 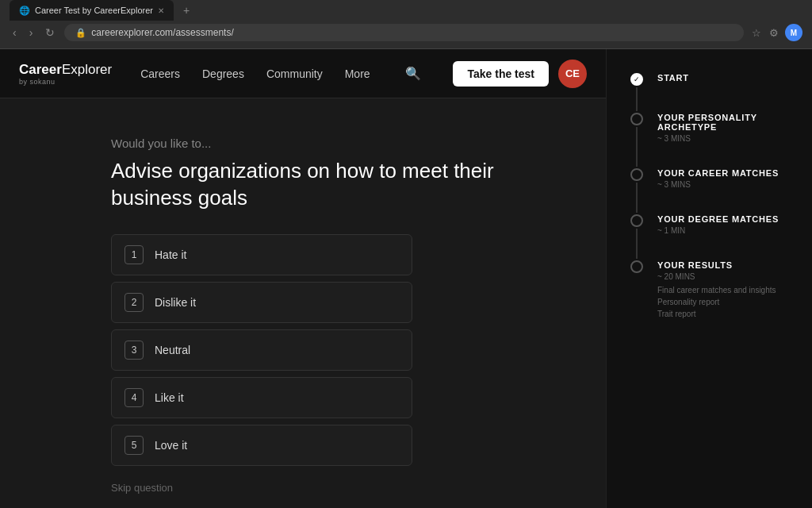 I want to click on forward-button: ›, so click(x=32, y=33).